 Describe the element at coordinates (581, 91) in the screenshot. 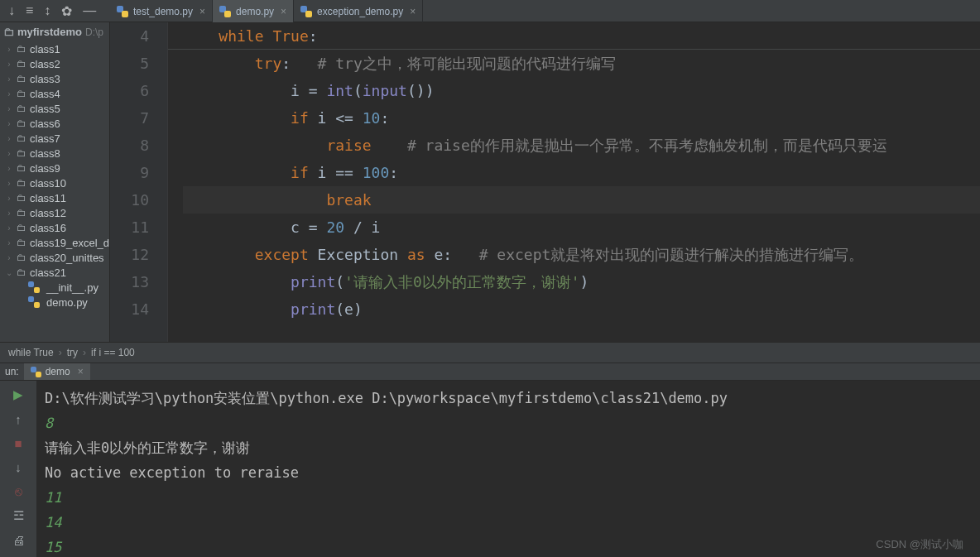

I see `code-line: i = int(input())` at that location.